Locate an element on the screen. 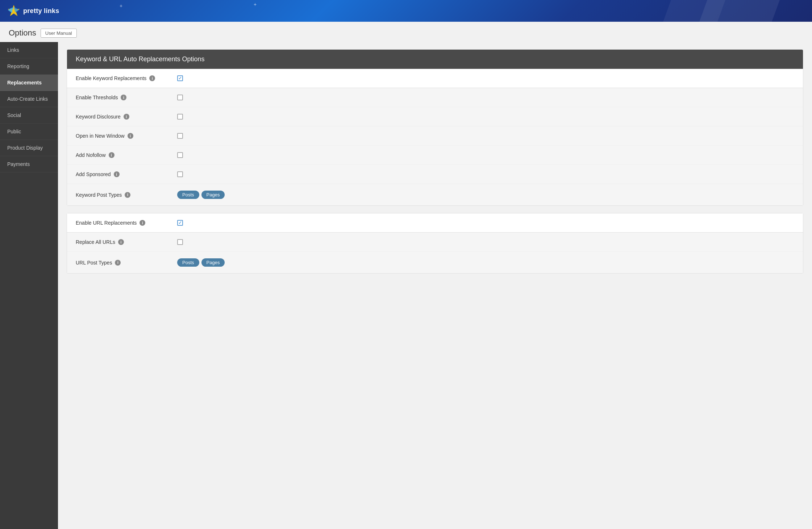  enable-keyword-replacements-label: Enable Keyword Replacements i is located at coordinates (126, 78).